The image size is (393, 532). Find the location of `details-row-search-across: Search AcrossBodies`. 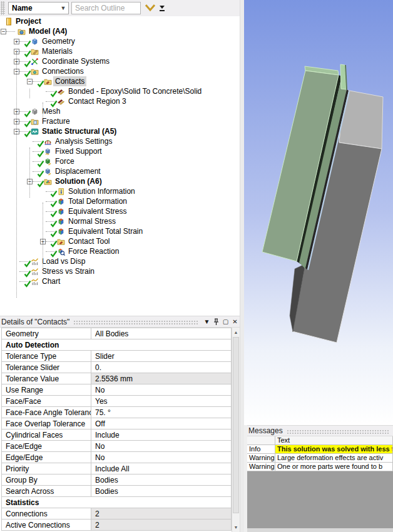

details-row-search-across: Search AcrossBodies is located at coordinates (116, 491).